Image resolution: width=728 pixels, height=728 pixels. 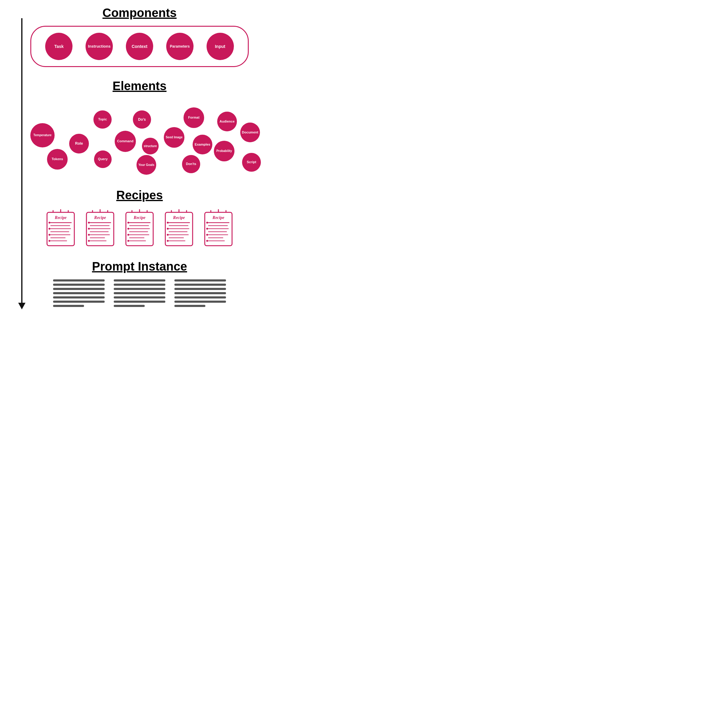 What do you see at coordinates (139, 228) in the screenshot?
I see `recipe-card-3: Recipe` at bounding box center [139, 228].